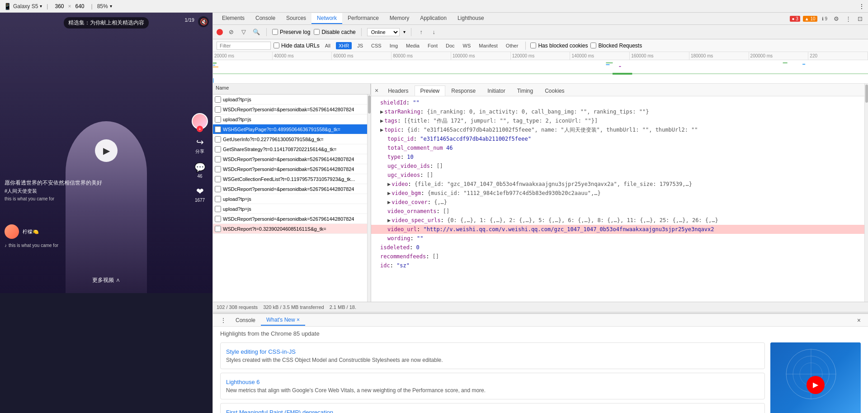  I want to click on search-icon: 🔍, so click(256, 32).